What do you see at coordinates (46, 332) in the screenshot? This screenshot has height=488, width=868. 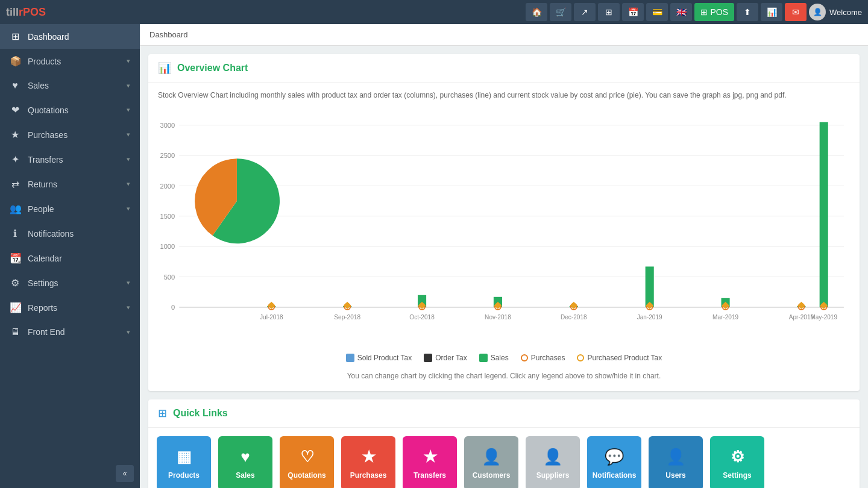 I see `sidebar-label-frontend: Front End` at bounding box center [46, 332].